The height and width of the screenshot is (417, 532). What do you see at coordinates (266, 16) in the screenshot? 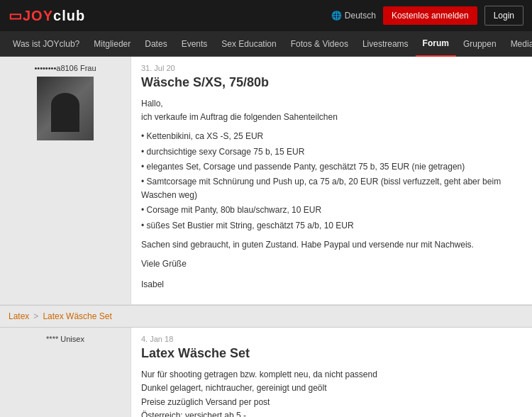
I see `header: ▭JOYclub 🌐 Deutsch Kostenlos anmelden Lo…` at bounding box center [266, 16].